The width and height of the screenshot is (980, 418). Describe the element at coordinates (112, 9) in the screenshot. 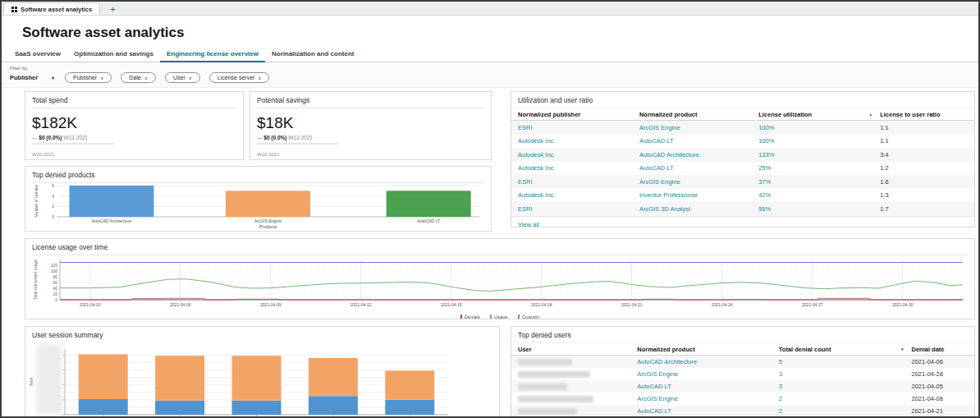

I see `new-tab-button: +` at that location.